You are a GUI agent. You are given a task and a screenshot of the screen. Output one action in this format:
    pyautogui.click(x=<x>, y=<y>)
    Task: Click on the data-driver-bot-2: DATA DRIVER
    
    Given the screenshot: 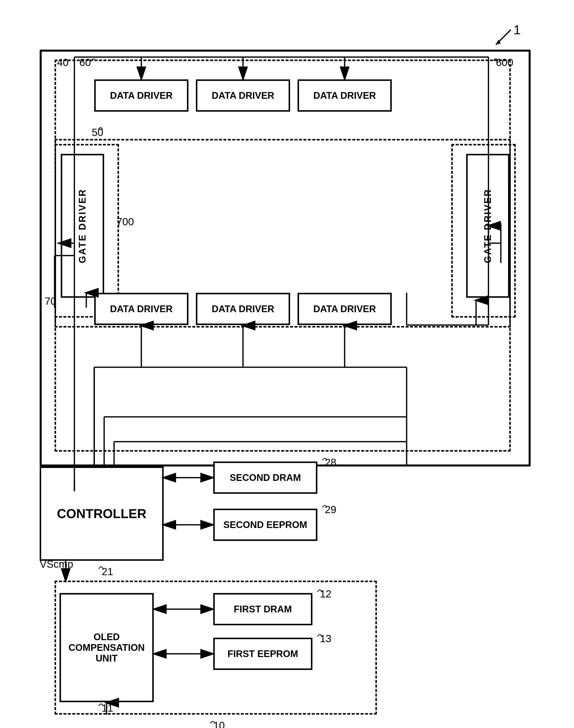 What is the action you would take?
    pyautogui.click(x=243, y=309)
    